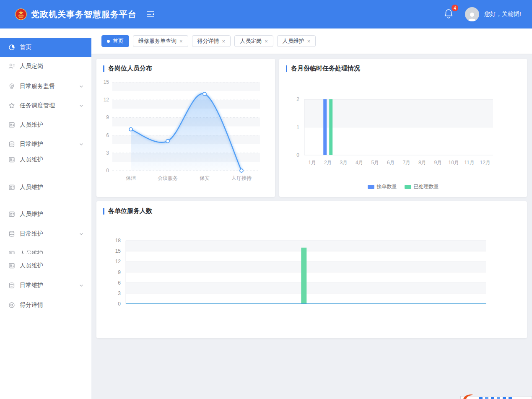 This screenshot has width=532, height=399. What do you see at coordinates (131, 178) in the screenshot?
I see `svg-text: 保洁` at bounding box center [131, 178].